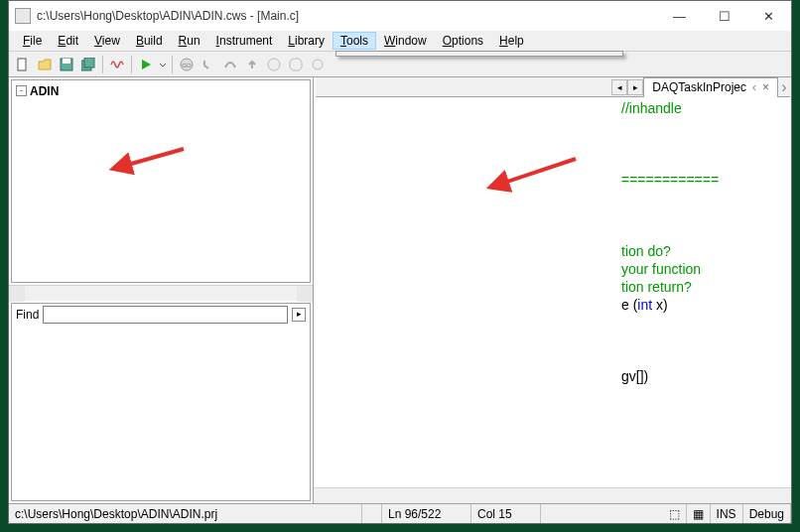 The height and width of the screenshot is (532, 800). Describe the element at coordinates (784, 87) in the screenshot. I see `tab-more-icon: ›` at that location.